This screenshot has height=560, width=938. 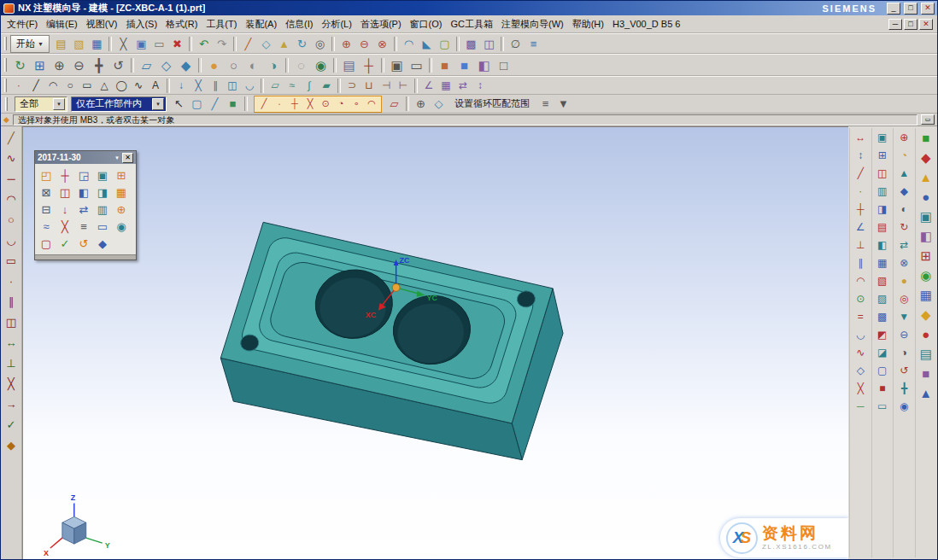 I want to click on snap-arc-center-icon: ⊙, so click(x=325, y=104).